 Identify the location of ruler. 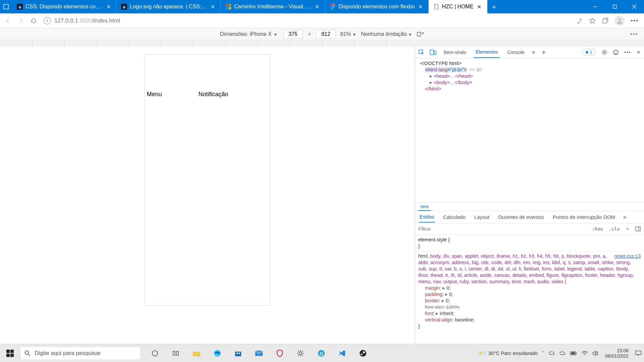
(322, 43).